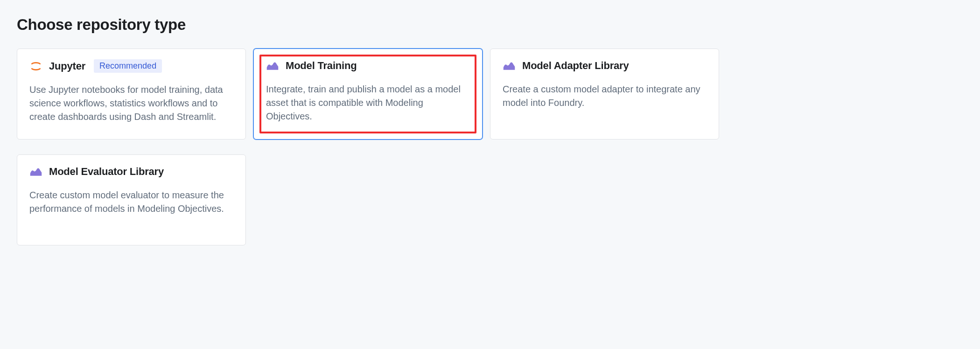  I want to click on recommended-badge: Recommended, so click(128, 66).